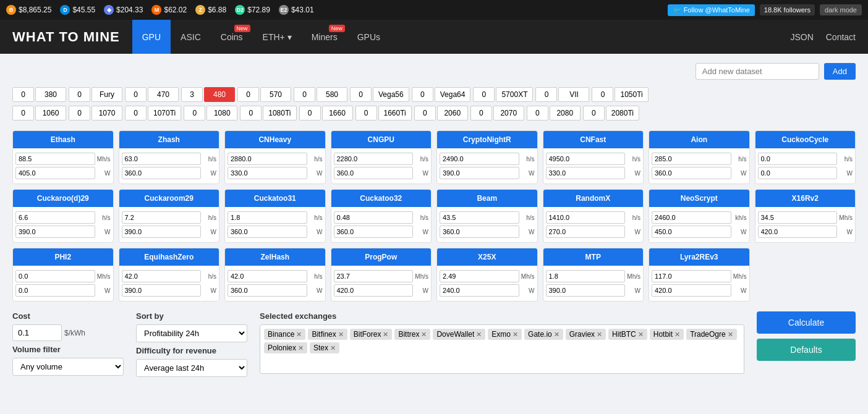 The width and height of the screenshot is (868, 414). I want to click on algo-header-aion: Aion, so click(699, 140).